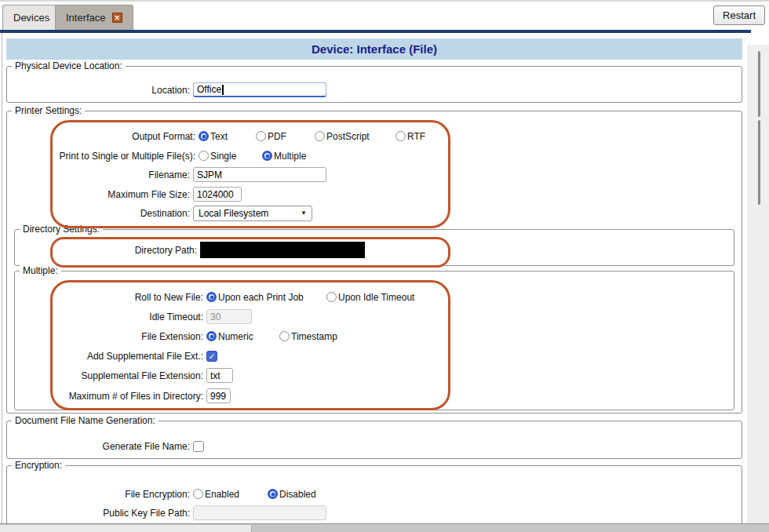 The image size is (769, 532). I want to click on add-supplemental-ext-label: Add Supplemental File Ext.:, so click(110, 356).